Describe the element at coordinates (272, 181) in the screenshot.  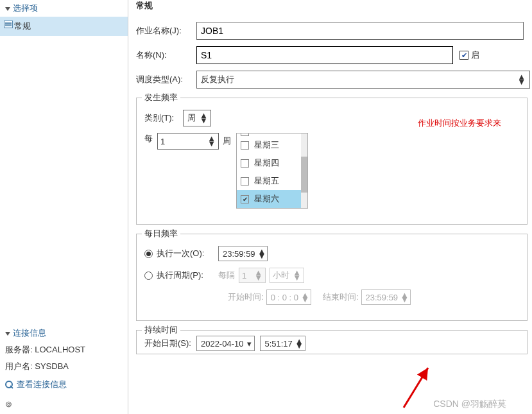
I see `weekday-option: 星期五` at that location.